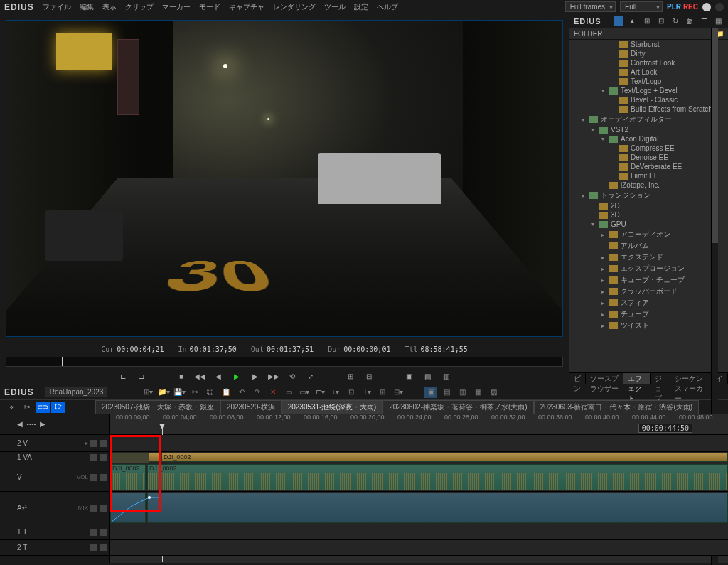 This screenshot has width=728, height=565. Describe the element at coordinates (648, 109) in the screenshot. I see `tree-item: Build Effects from Scratch` at that location.